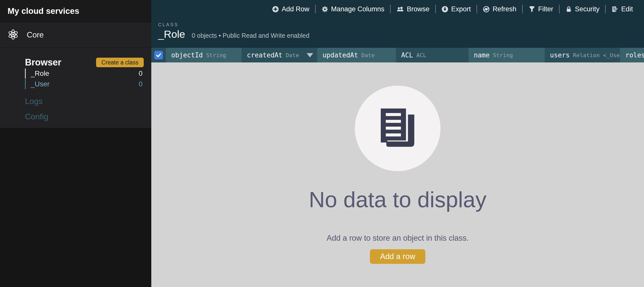 Image resolution: width=644 pixels, height=287 pixels. What do you see at coordinates (398, 24) in the screenshot?
I see `top-bar: Add Row Manage C` at bounding box center [398, 24].